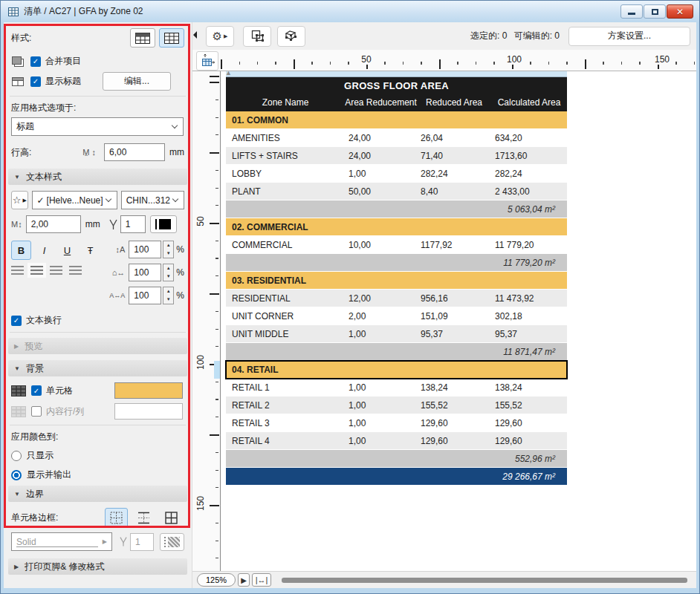 The height and width of the screenshot is (594, 700). Describe the element at coordinates (149, 391) in the screenshot. I see `cell-color-swatch` at that location.